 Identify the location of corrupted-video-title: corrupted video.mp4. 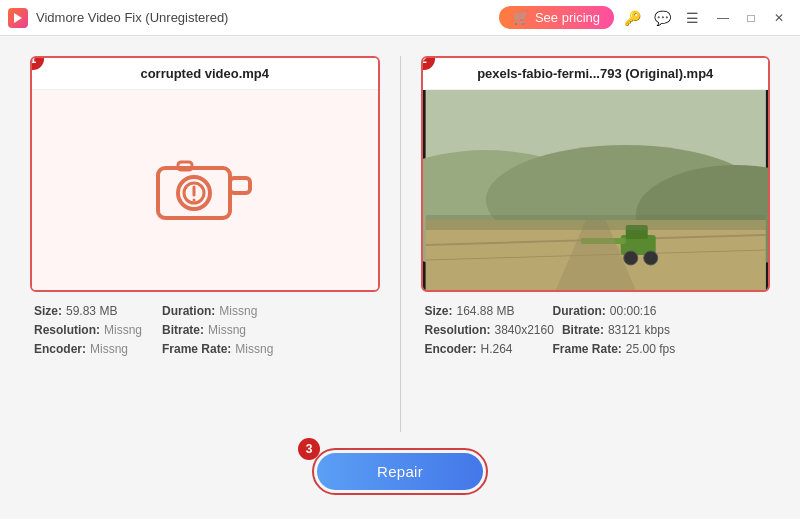
(205, 74).